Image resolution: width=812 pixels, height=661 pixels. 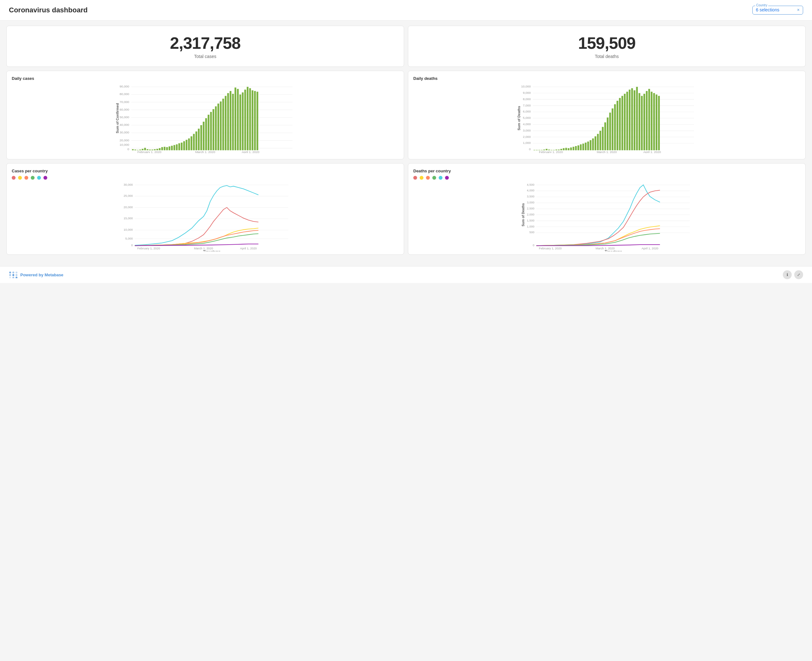 What do you see at coordinates (531, 220) in the screenshot?
I see `svg-text: 1,500` at bounding box center [531, 220].